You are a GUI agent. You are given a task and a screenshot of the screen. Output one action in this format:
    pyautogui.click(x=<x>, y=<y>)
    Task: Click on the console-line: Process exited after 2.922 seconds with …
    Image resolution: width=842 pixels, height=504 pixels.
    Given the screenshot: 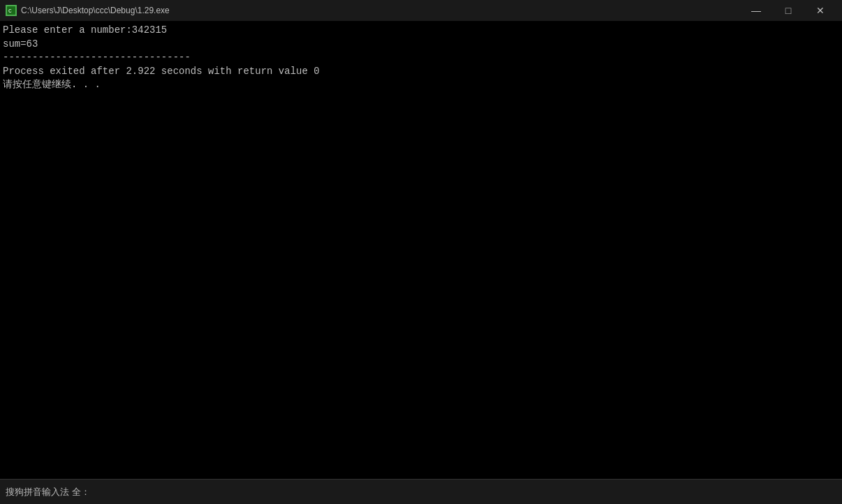 What is the action you would take?
    pyautogui.click(x=421, y=72)
    